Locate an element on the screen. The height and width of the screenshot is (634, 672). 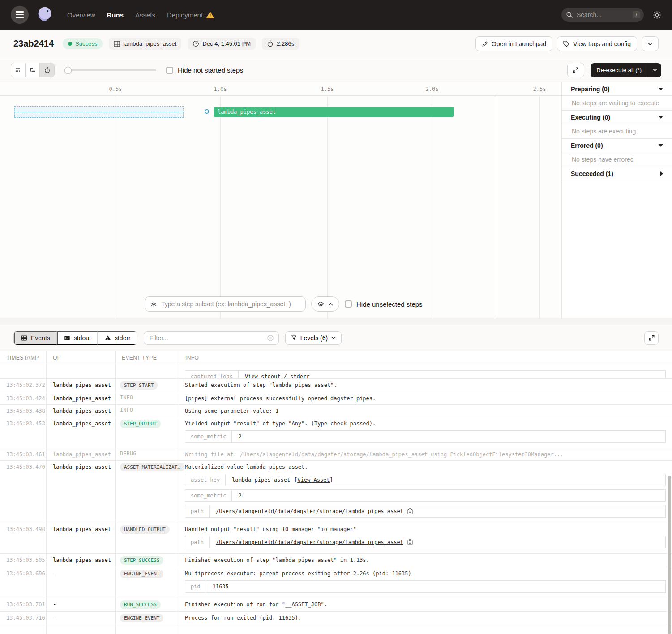
run-actions-dropdown-button is located at coordinates (650, 44).